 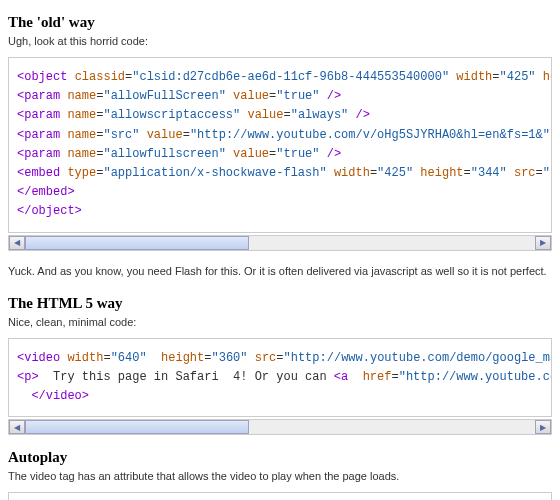 I want to click on code-token-attr: type, so click(x=82, y=173).